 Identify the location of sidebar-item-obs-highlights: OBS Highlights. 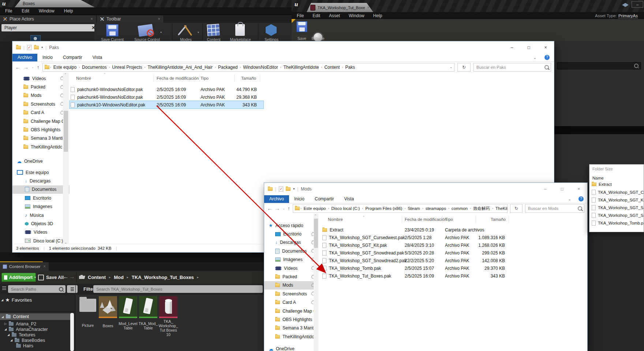
(291, 320).